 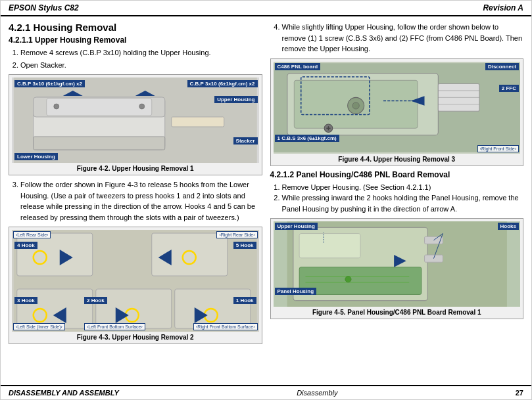 I want to click on label-hooks: Hooks, so click(x=508, y=226).